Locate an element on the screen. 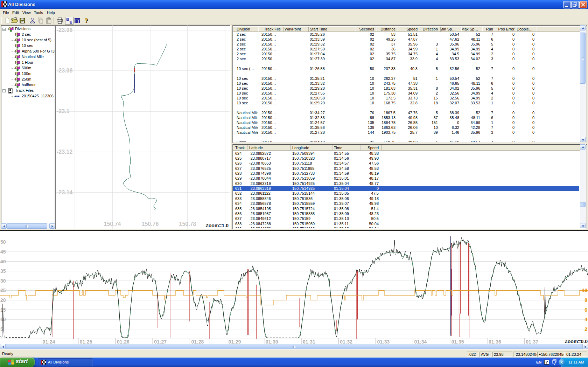 Image resolution: width=588 pixels, height=367 pixels. svg-text: Zoom=0.0 is located at coordinates (576, 341).